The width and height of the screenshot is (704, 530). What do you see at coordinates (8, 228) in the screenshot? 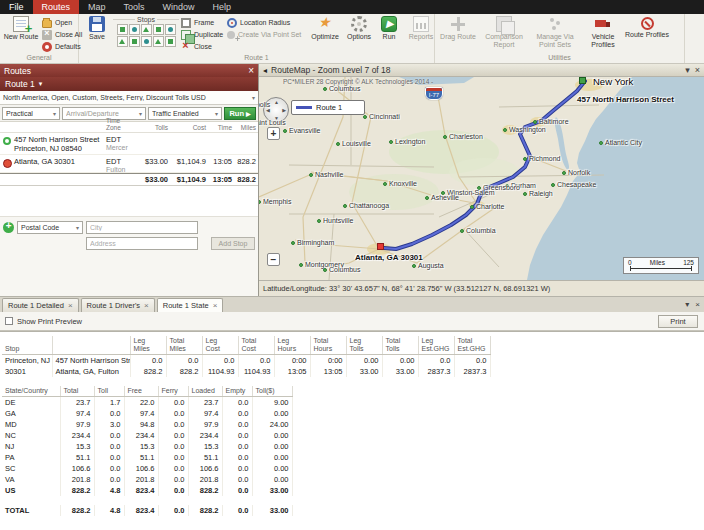
I see `add-stop-plus-icon` at bounding box center [8, 228].